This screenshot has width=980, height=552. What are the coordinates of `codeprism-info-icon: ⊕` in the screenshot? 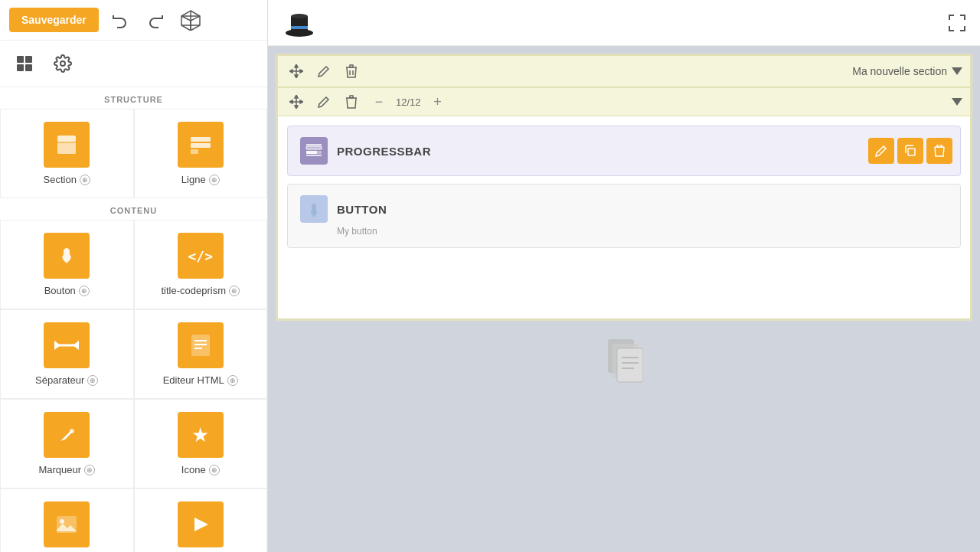 It's located at (234, 291).